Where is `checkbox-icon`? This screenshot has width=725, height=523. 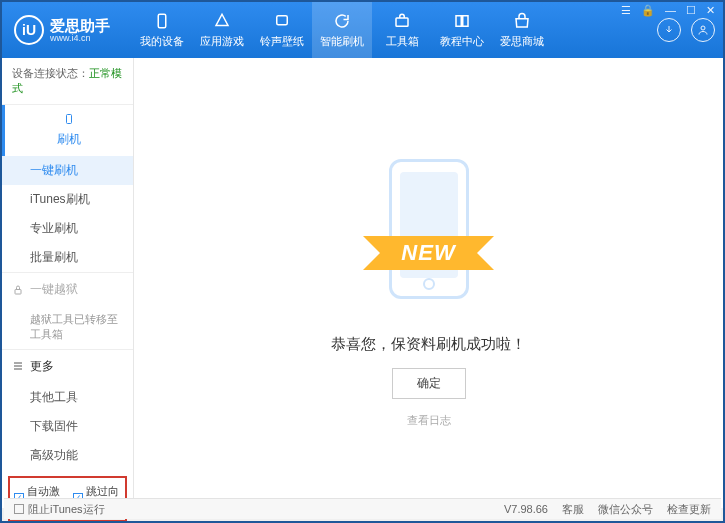 checkbox-icon is located at coordinates (19, 509).